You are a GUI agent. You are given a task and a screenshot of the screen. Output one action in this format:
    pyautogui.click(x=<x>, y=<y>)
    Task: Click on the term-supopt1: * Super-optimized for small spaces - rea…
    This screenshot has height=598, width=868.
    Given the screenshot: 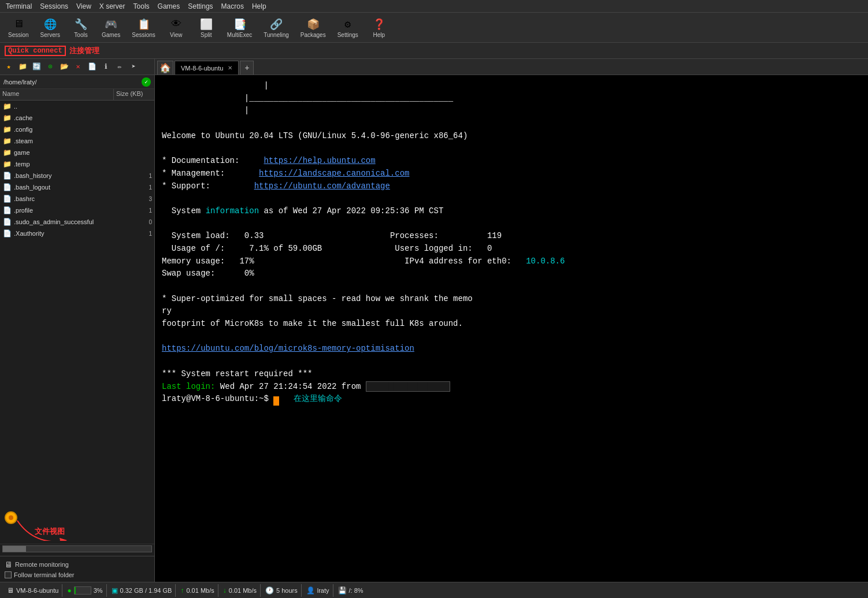 What is the action you would take?
    pyautogui.click(x=511, y=299)
    